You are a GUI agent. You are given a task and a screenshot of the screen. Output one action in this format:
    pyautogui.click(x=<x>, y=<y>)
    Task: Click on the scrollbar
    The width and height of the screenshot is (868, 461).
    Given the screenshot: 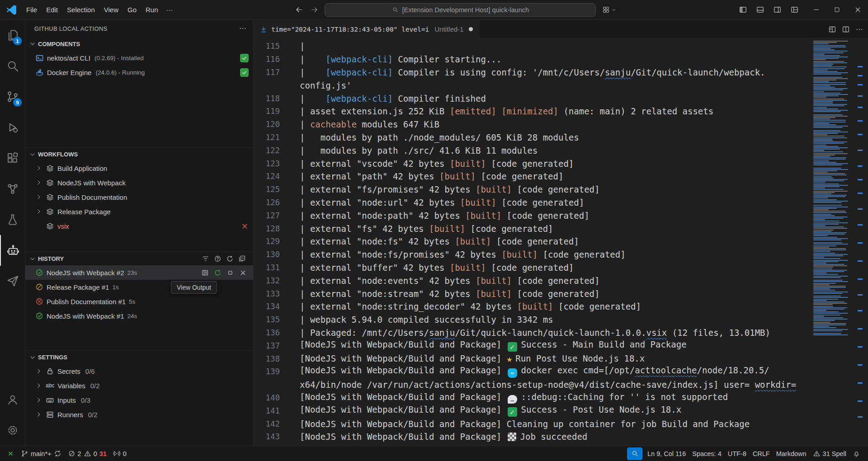 What is the action you would take?
    pyautogui.click(x=862, y=242)
    